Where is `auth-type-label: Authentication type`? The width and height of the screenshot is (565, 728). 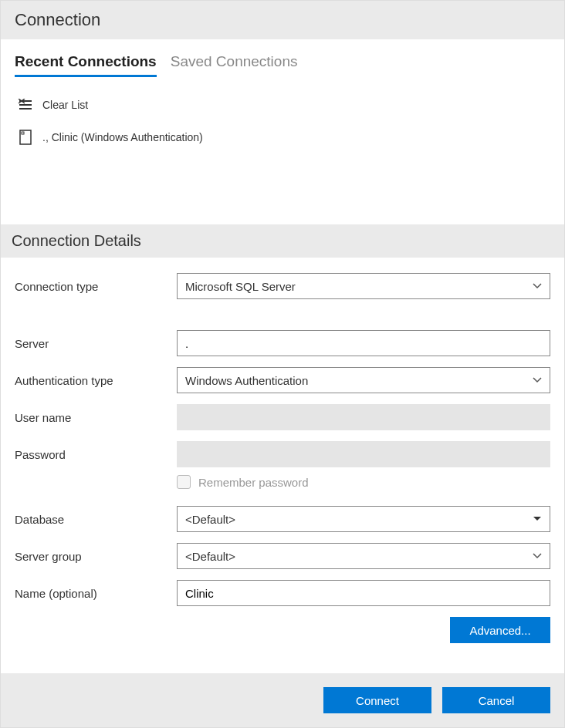
auth-type-label: Authentication type is located at coordinates (96, 381).